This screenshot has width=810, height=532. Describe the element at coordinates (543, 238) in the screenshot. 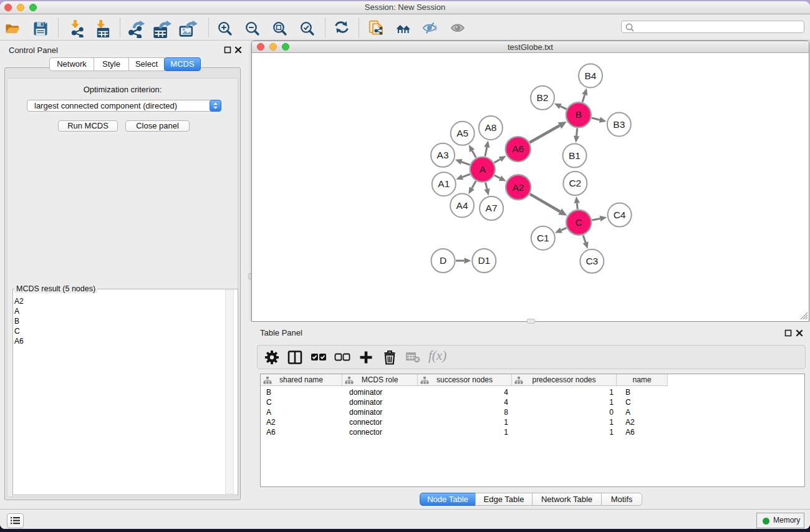

I see `svg-text: C1` at that location.